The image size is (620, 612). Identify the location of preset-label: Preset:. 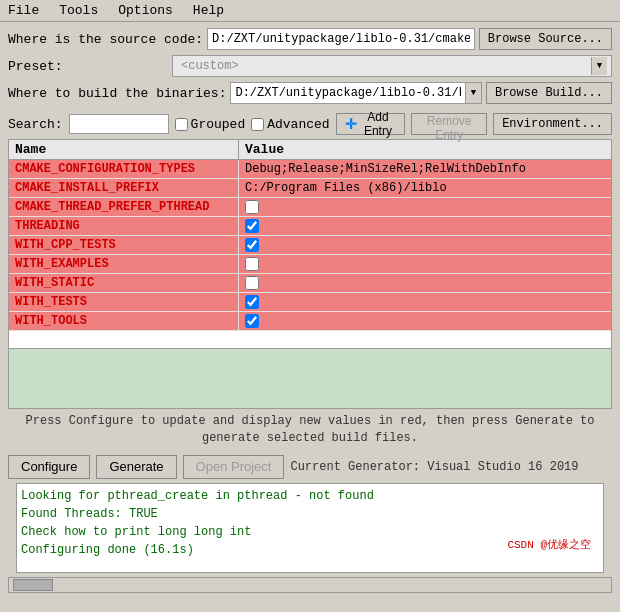
(88, 66).